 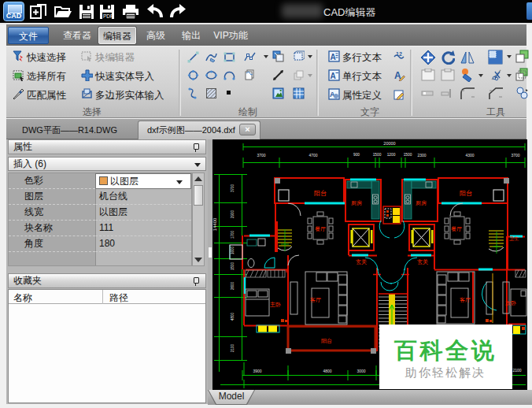 I want to click on svg-text: 12, so click(x=399, y=54).